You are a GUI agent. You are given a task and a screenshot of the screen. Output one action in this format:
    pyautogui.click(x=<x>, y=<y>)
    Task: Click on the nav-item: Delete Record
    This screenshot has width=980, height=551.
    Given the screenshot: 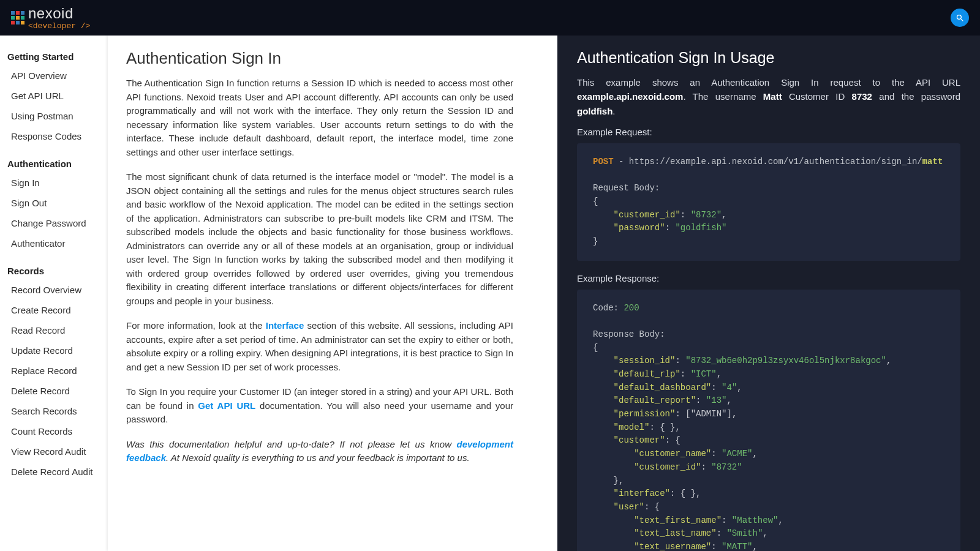 What is the action you would take?
    pyautogui.click(x=56, y=391)
    